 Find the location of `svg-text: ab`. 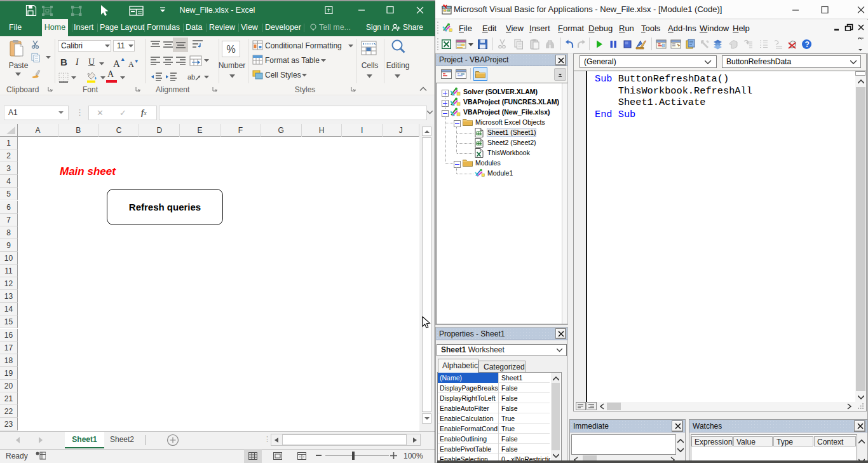

svg-text: ab is located at coordinates (191, 77).